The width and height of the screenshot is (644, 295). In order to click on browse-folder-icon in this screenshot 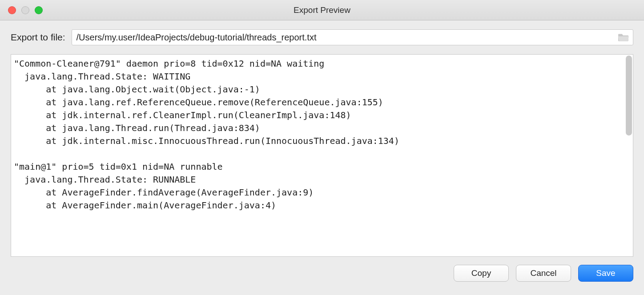, I will do `click(624, 37)`.